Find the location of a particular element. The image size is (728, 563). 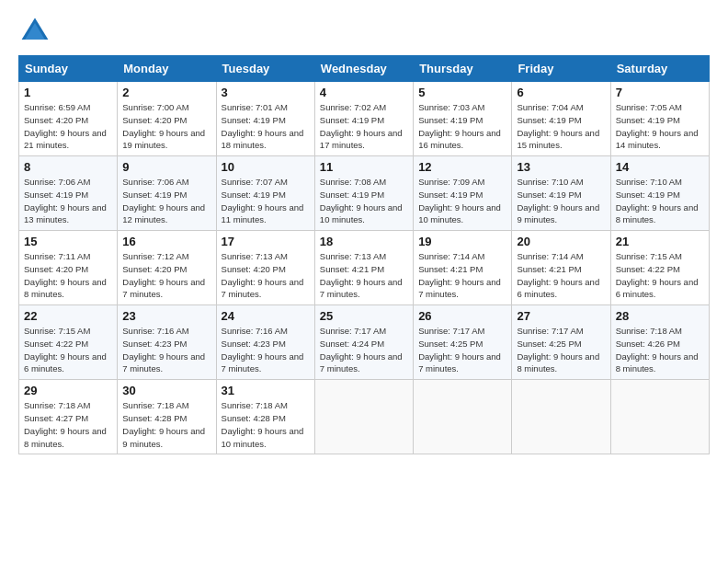

column-header-friday: Friday is located at coordinates (561, 69).